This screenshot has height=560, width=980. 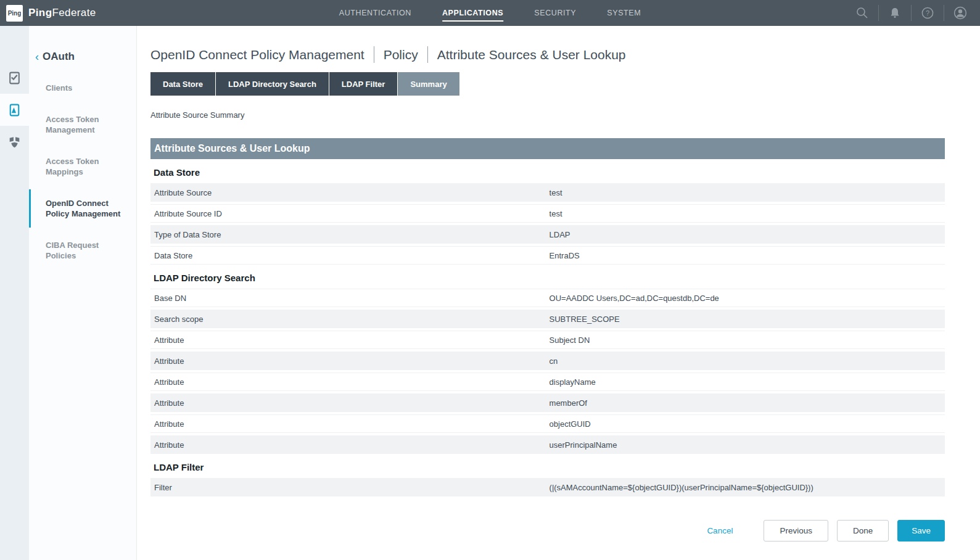 What do you see at coordinates (747, 361) in the screenshot?
I see `row-value: cn` at bounding box center [747, 361].